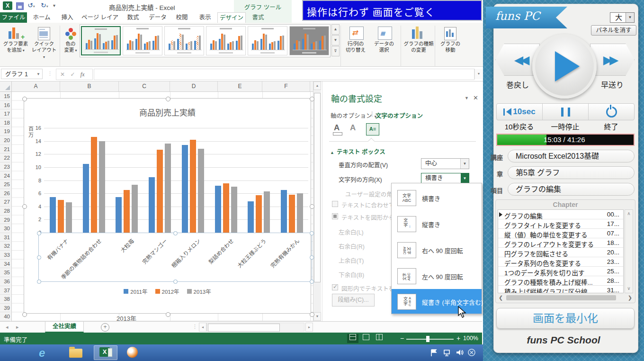  Describe the element at coordinates (564, 66) in the screenshot. I see `play-button` at that location.